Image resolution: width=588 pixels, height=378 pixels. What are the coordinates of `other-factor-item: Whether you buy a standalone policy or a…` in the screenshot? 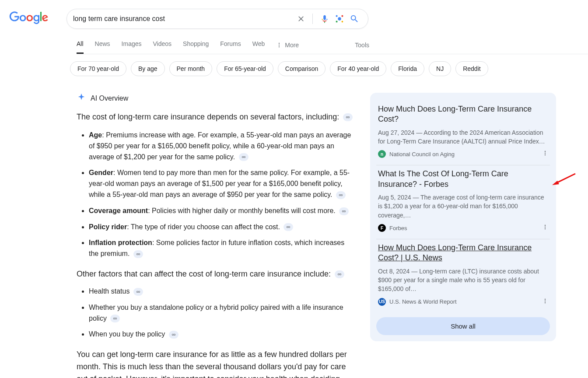 It's located at (221, 313).